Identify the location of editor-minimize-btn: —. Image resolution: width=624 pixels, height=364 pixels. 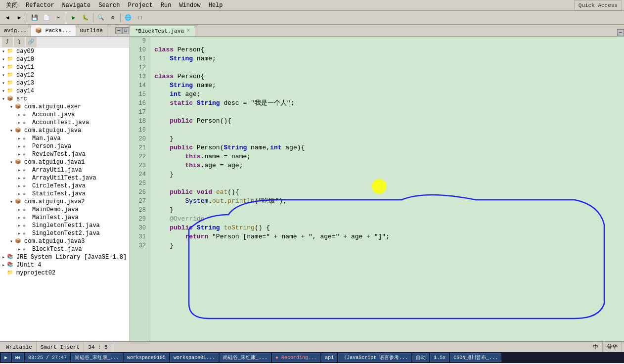
(621, 33).